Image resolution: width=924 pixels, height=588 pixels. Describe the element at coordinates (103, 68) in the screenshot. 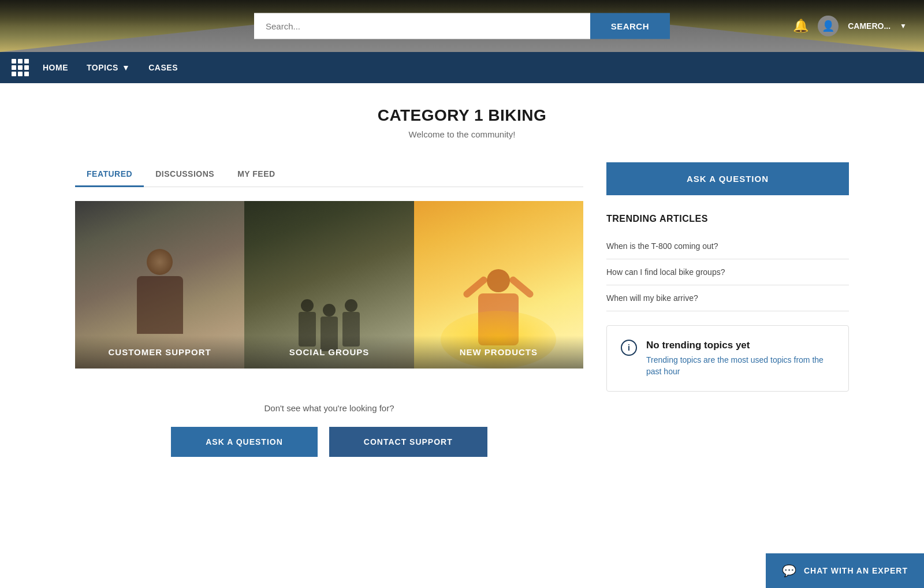

I see `nav-topics-label: TOPICS` at that location.